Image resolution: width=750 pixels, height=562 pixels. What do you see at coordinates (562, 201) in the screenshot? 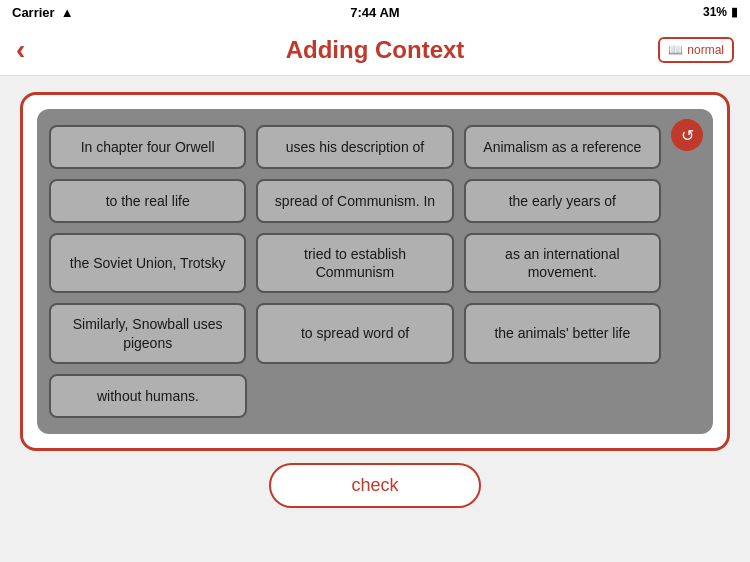
I see `chip-6: the early years of` at bounding box center [562, 201].